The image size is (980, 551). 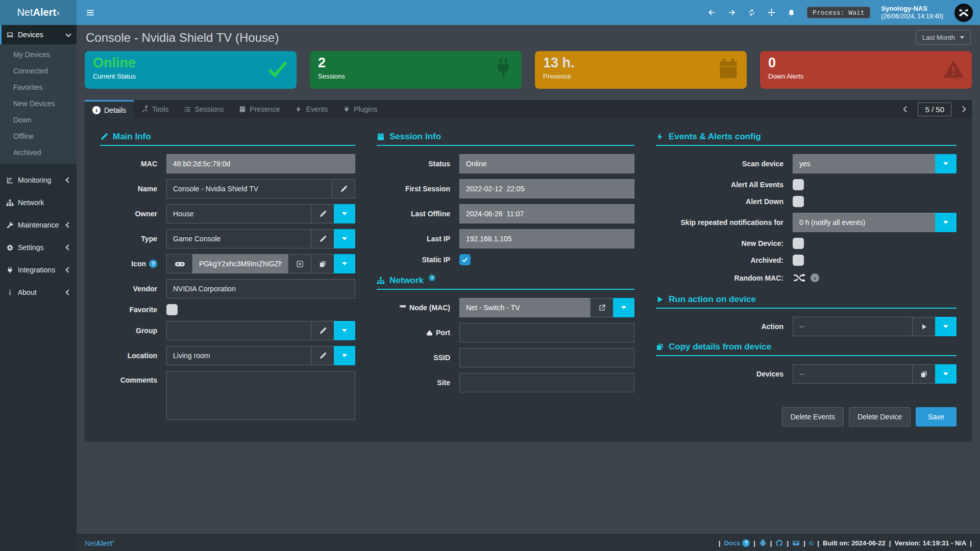 I want to click on email-icon, so click(x=796, y=543).